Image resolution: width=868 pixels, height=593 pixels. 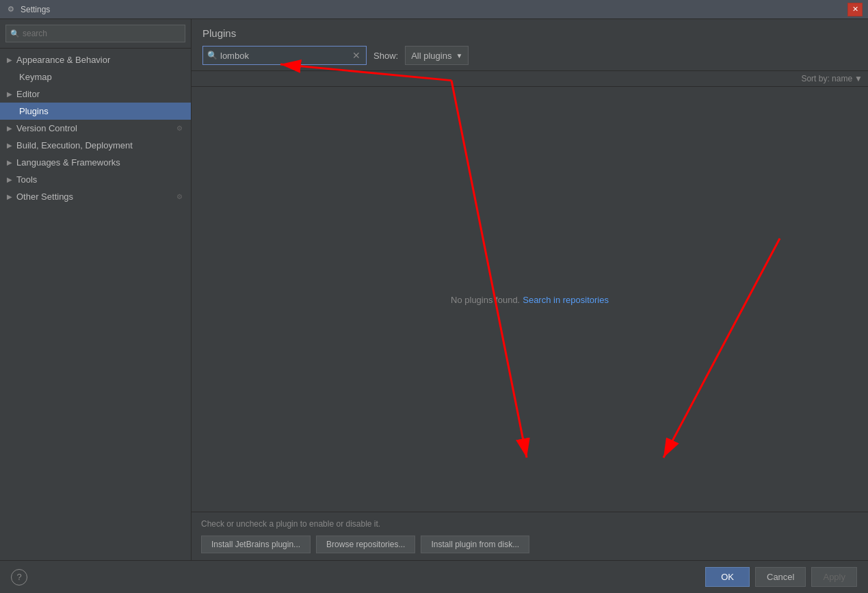 What do you see at coordinates (212, 55) in the screenshot?
I see `search-icon: 🔍` at bounding box center [212, 55].